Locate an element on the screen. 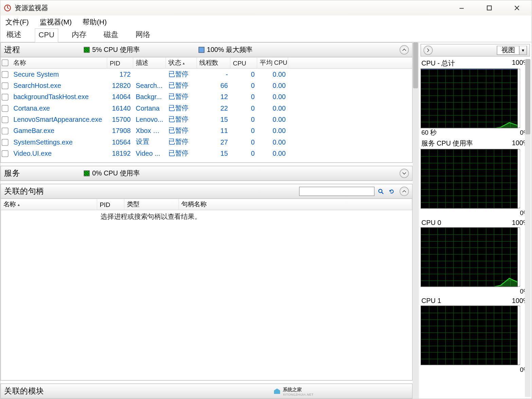 This screenshot has height=399, width=532. cell-name: SystemSettings.exe is located at coordinates (59, 142).